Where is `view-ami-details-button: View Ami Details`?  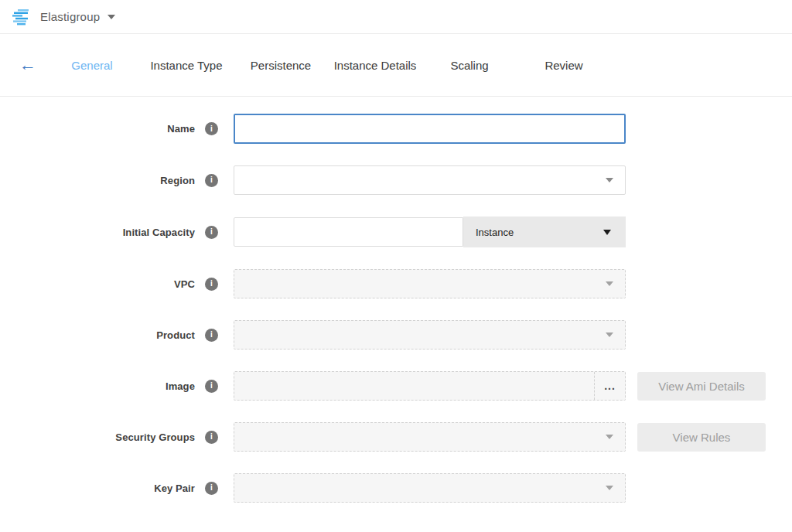 view-ami-details-button: View Ami Details is located at coordinates (702, 387).